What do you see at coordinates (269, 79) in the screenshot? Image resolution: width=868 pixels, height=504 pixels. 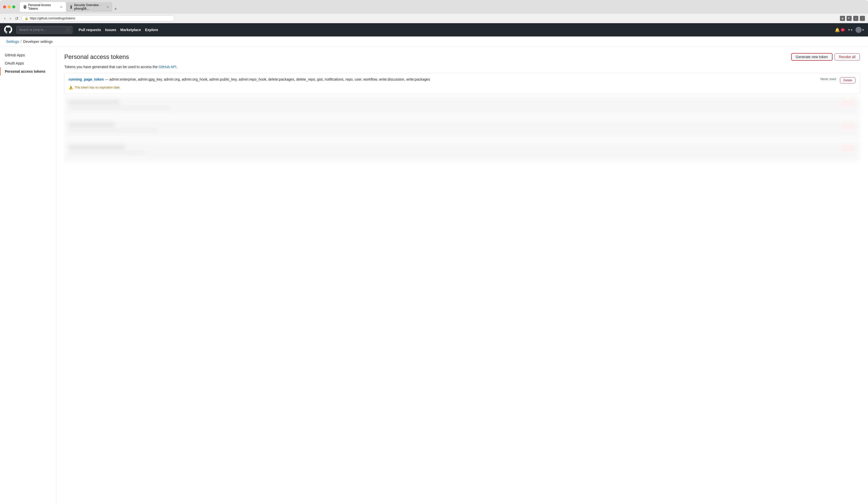 I see `token-scopes: admin:enterprise, admin:gpg_key, admin:o…` at bounding box center [269, 79].